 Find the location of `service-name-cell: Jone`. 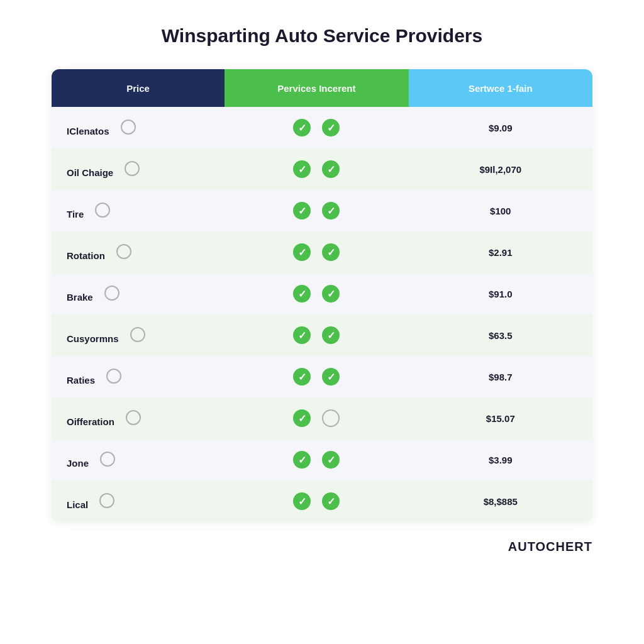

service-name-cell: Jone is located at coordinates (138, 460).